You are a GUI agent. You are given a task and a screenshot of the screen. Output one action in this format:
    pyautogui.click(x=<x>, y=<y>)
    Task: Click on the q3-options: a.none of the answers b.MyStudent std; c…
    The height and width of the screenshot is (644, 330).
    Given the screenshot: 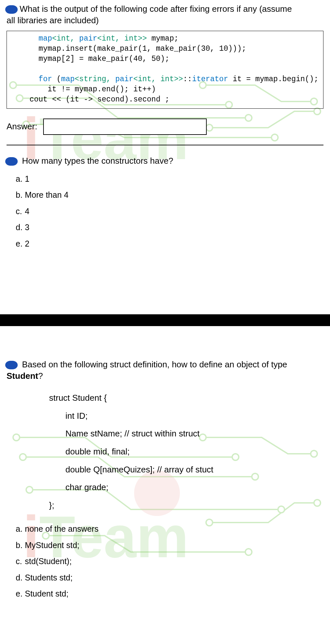 What is the action you would take?
    pyautogui.click(x=169, y=561)
    